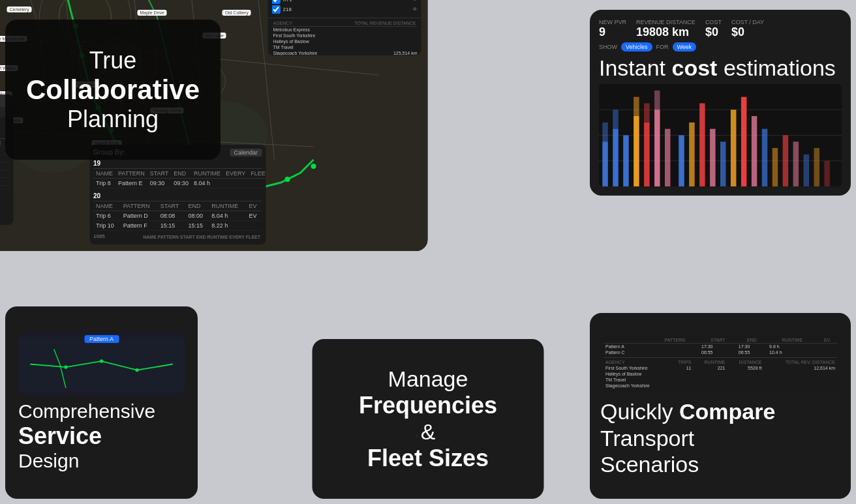 This screenshot has height=504, width=856. I want to click on table-row: Metrobus Express, so click(344, 30).